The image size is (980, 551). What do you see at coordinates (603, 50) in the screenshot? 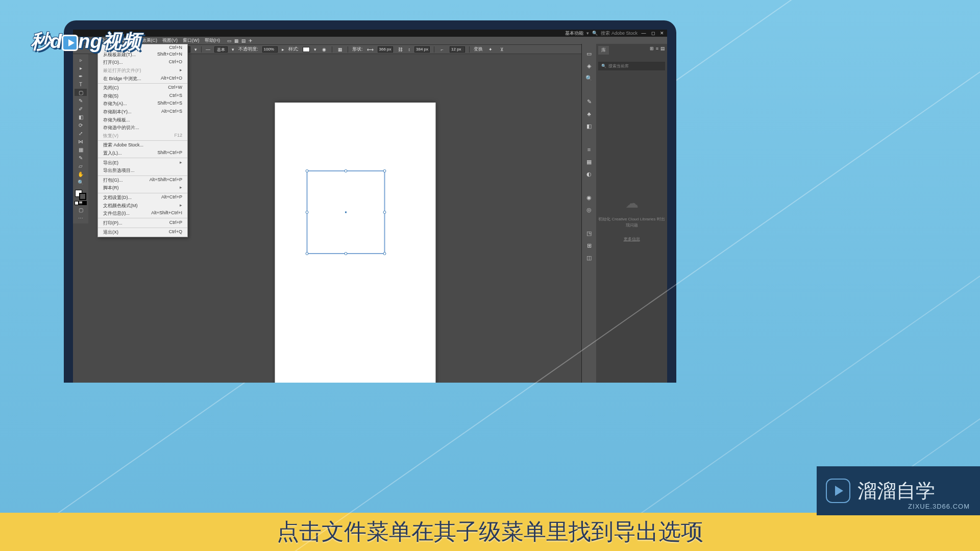
I see `library-tab: 库` at bounding box center [603, 50].